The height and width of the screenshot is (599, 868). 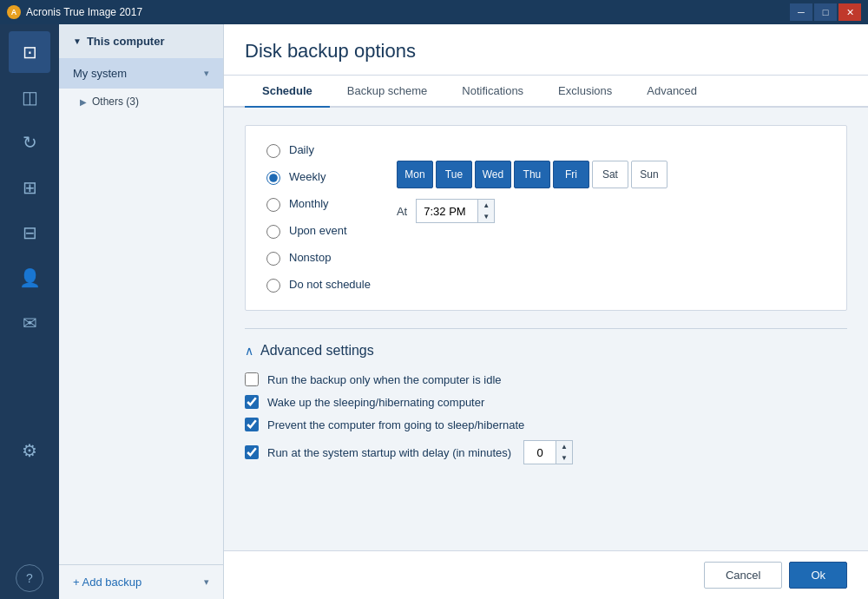 What do you see at coordinates (376, 403) in the screenshot?
I see `checkbox-wakeup-label: Wake up the sleeping/hibernating compute…` at bounding box center [376, 403].